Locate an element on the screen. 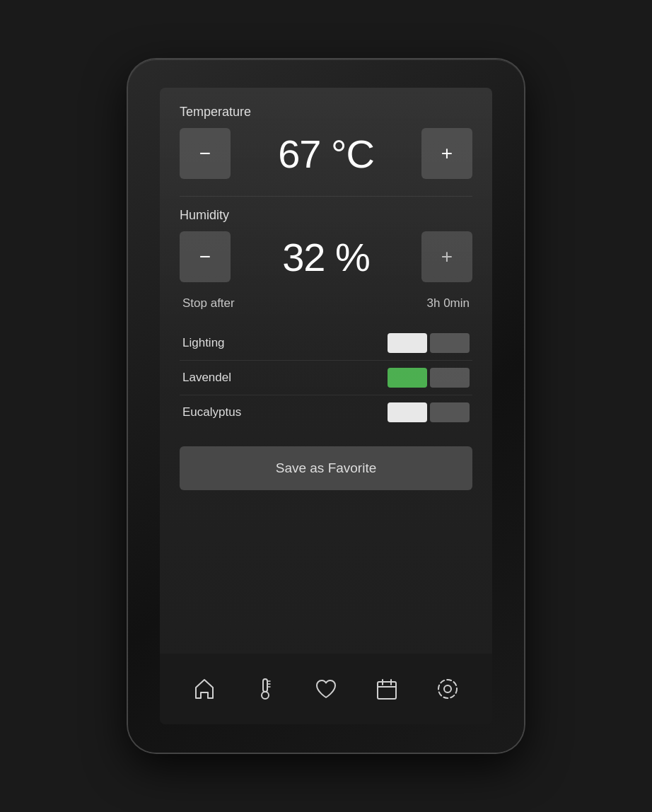  eucalyptus-toggle-inactive is located at coordinates (450, 412).